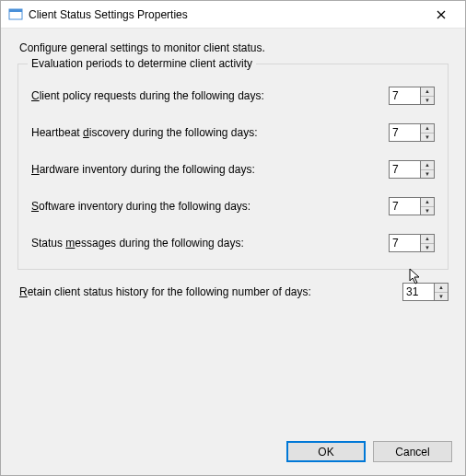  I want to click on software-spin-down: ▼, so click(427, 211).